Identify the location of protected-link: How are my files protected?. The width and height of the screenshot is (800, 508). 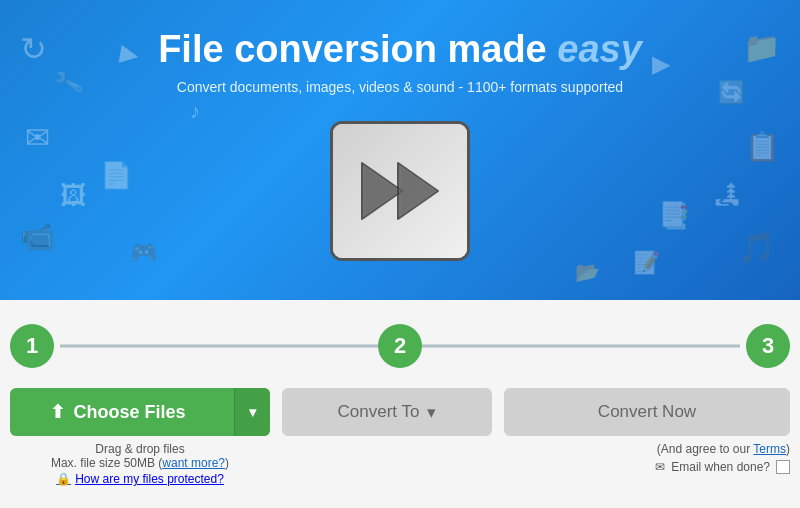
(150, 479).